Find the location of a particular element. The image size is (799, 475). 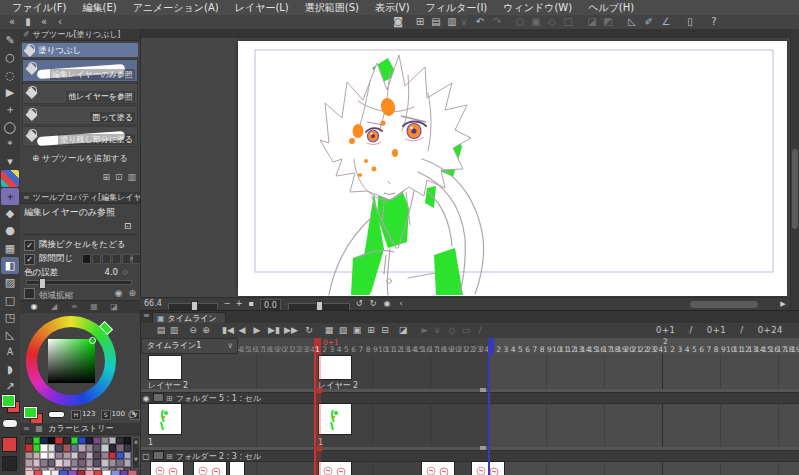

toolbar-transparent-chip is located at coordinates (10, 424).